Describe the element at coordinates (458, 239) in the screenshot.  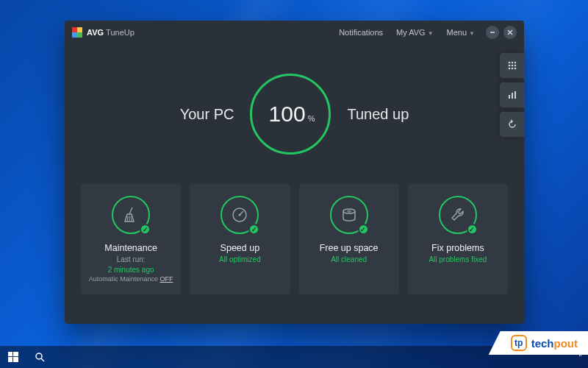
I see `card-fix-problems: ✓ Fix problems All problems fixed` at that location.